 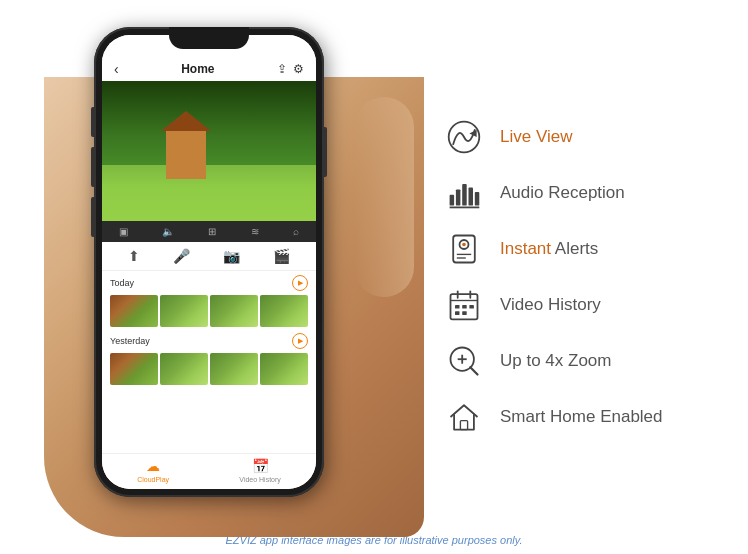 What do you see at coordinates (124, 232) in the screenshot?
I see `toolbar-icon-1: ▣` at bounding box center [124, 232].